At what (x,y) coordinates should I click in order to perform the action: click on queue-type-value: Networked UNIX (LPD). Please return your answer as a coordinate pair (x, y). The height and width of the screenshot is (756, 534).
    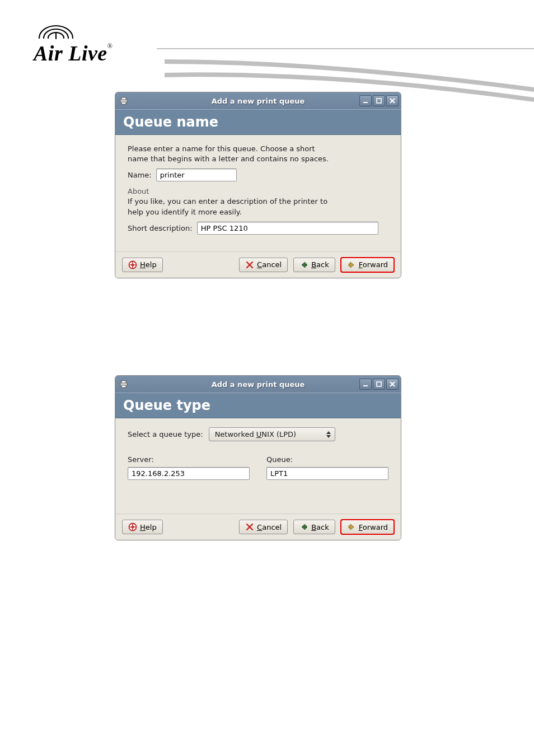
    Looking at the image, I should click on (256, 435).